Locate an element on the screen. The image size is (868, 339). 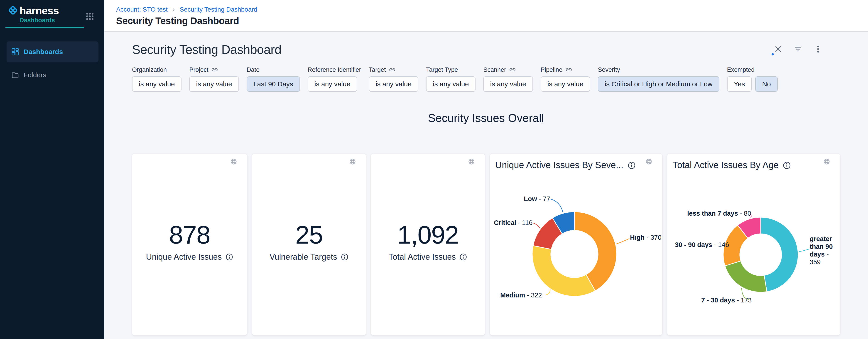
top-header: Account: STO test › Security Testing Das… is located at coordinates (486, 16).